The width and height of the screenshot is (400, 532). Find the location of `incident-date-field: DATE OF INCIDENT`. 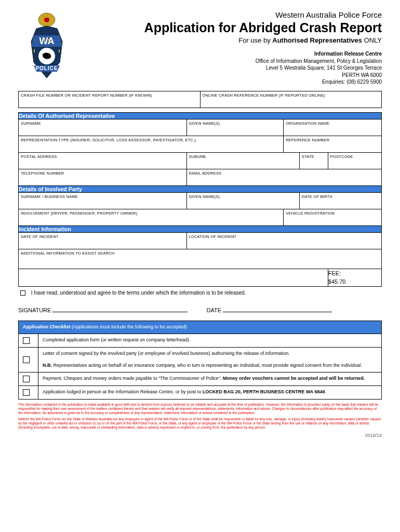

incident-date-field: DATE OF INCIDENT is located at coordinates (103, 241).